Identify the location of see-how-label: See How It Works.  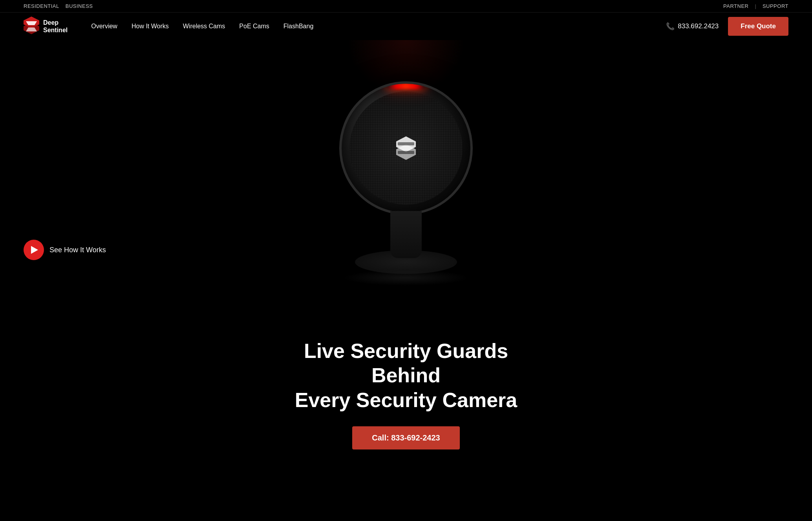
(78, 250).